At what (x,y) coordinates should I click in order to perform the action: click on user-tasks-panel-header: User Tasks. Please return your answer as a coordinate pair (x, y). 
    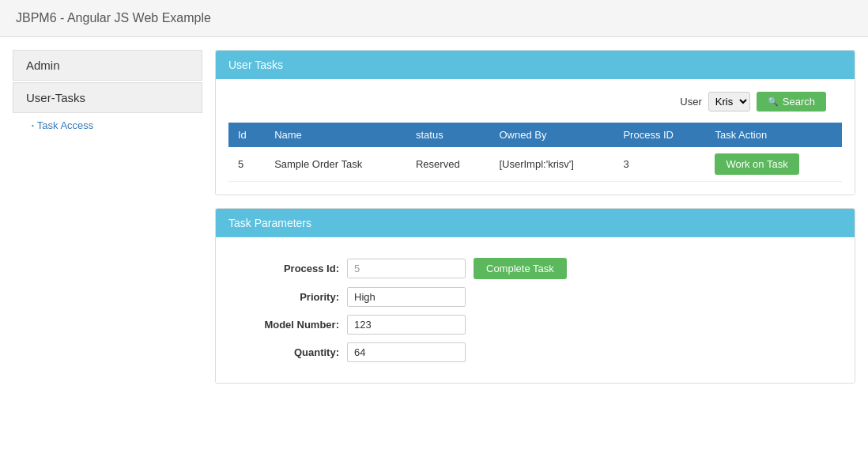
    Looking at the image, I should click on (535, 65).